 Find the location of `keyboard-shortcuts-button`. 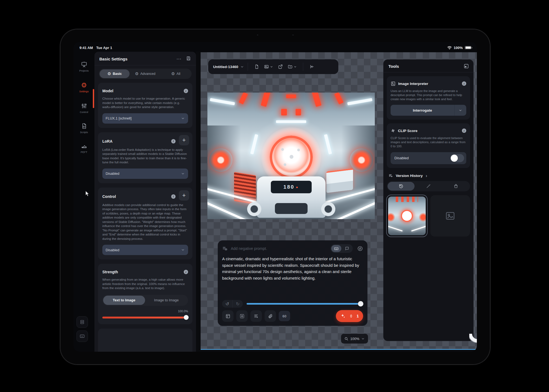

keyboard-shortcuts-button is located at coordinates (82, 336).